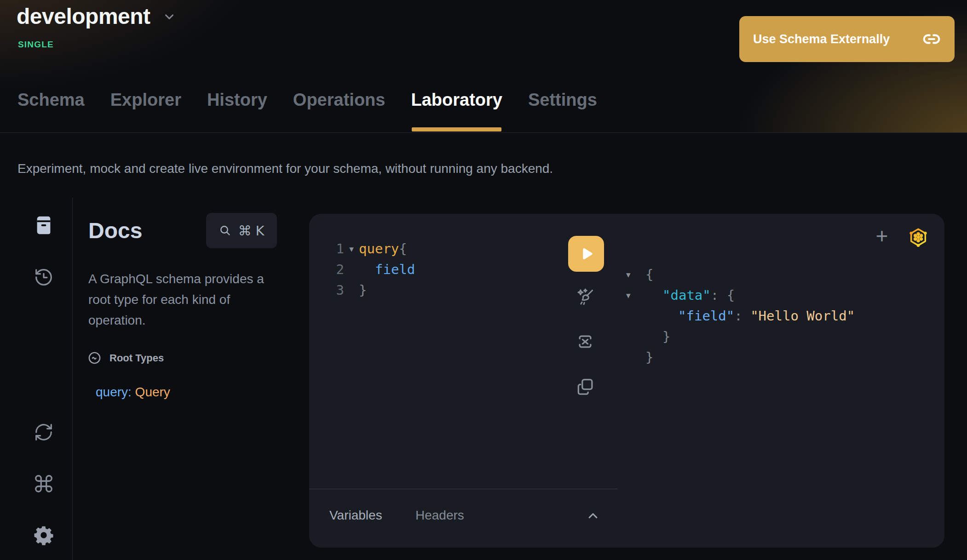 Image resolution: width=967 pixels, height=560 pixels. What do you see at coordinates (285, 169) in the screenshot?
I see `page-subtitle: Experiment, mock and create live environ…` at bounding box center [285, 169].